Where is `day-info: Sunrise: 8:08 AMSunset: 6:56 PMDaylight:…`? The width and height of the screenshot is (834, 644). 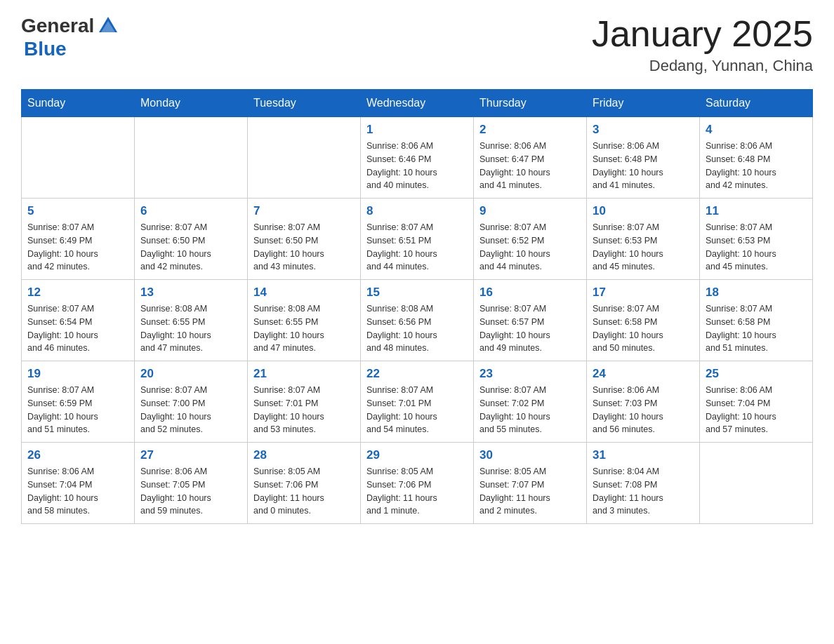 day-info: Sunrise: 8:08 AMSunset: 6:56 PMDaylight:… is located at coordinates (417, 328).